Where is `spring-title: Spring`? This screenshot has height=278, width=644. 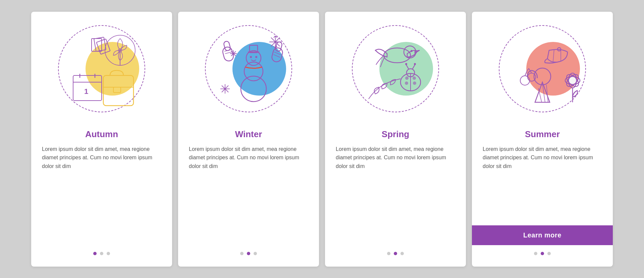 spring-title: Spring is located at coordinates (395, 134).